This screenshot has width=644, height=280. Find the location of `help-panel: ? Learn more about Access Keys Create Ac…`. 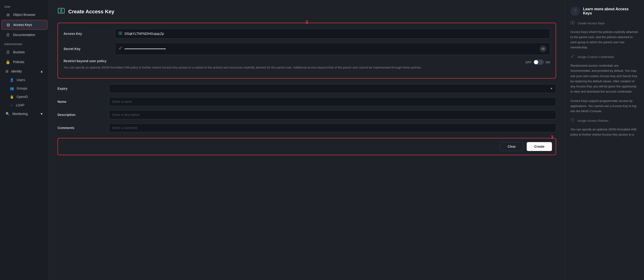

help-panel: ? Learn more about Access Keys Create Ac… is located at coordinates (604, 140).